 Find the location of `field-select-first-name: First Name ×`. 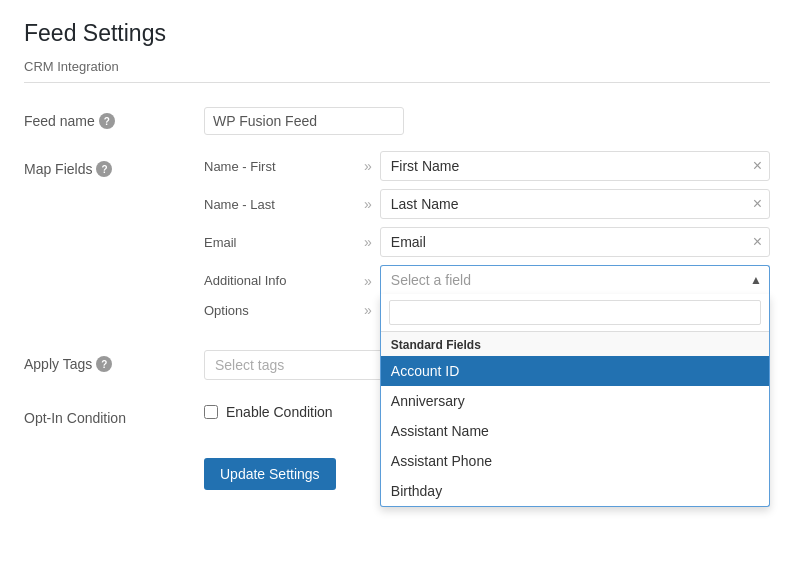

field-select-first-name: First Name × is located at coordinates (575, 166).